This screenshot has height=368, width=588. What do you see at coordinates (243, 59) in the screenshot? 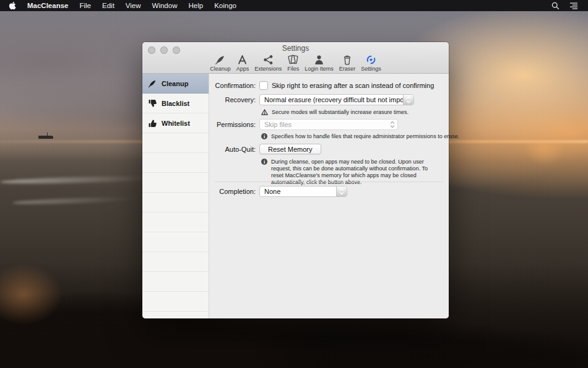
I see `app-store-a-icon` at bounding box center [243, 59].